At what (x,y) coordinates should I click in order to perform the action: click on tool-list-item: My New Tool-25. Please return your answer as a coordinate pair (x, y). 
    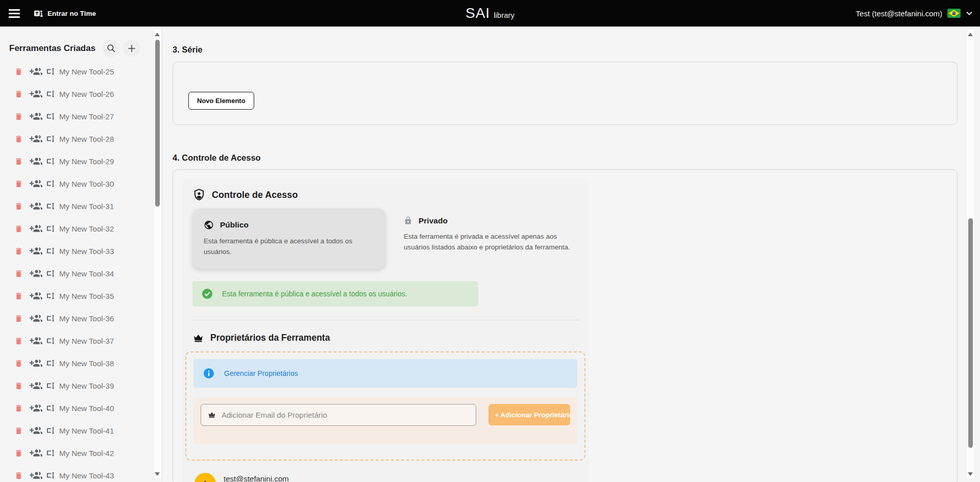
    Looking at the image, I should click on (81, 71).